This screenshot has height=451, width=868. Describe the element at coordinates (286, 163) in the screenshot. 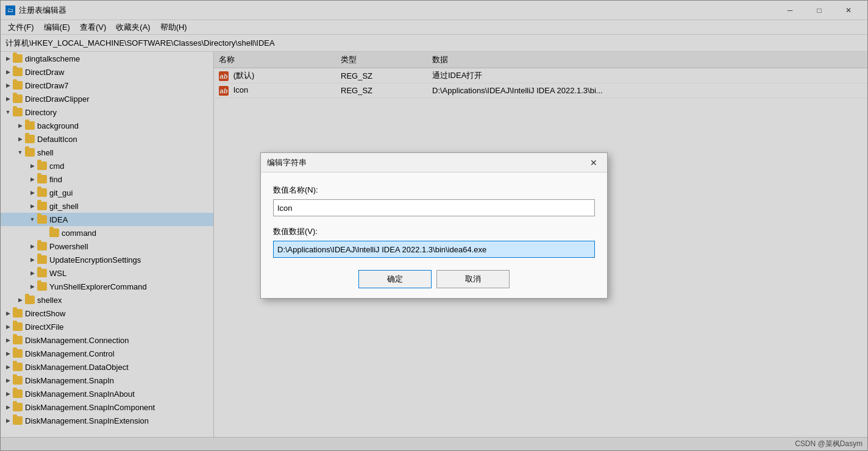

I see `dialog-title-text: 编辑字符串` at that location.